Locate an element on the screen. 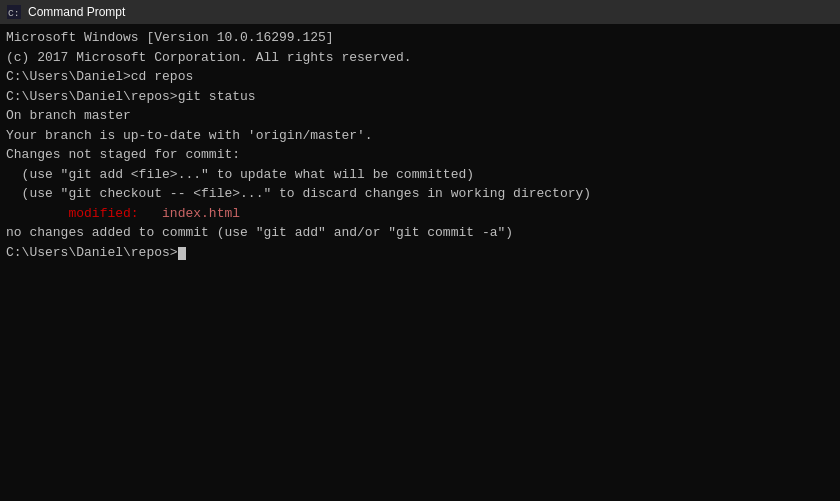 This screenshot has height=501, width=840. changes-not-staged: Changes not staged for commit: is located at coordinates (420, 155).